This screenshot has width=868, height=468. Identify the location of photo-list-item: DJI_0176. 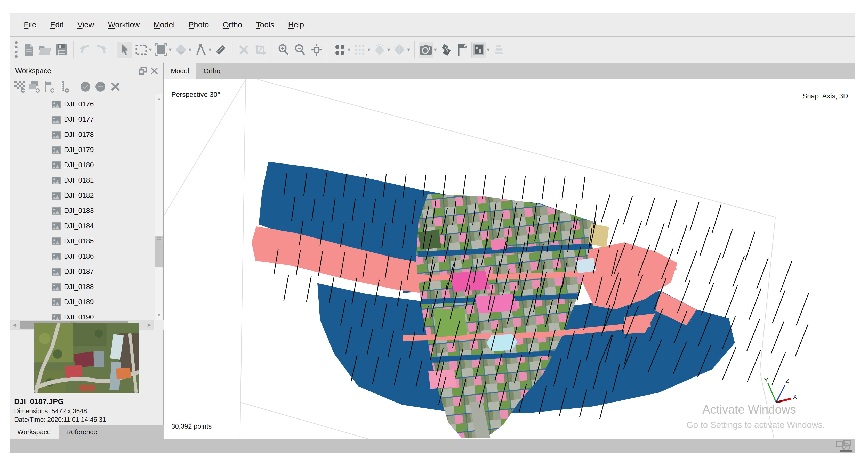
(82, 104).